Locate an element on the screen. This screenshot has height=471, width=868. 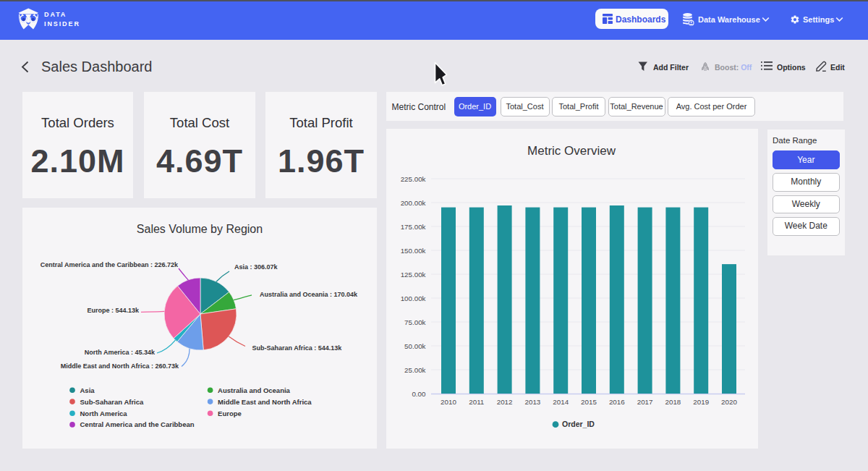
svg-text:Australia and Oceania : 170.04: Australia and Oceania : 170.04k is located at coordinates (309, 294).